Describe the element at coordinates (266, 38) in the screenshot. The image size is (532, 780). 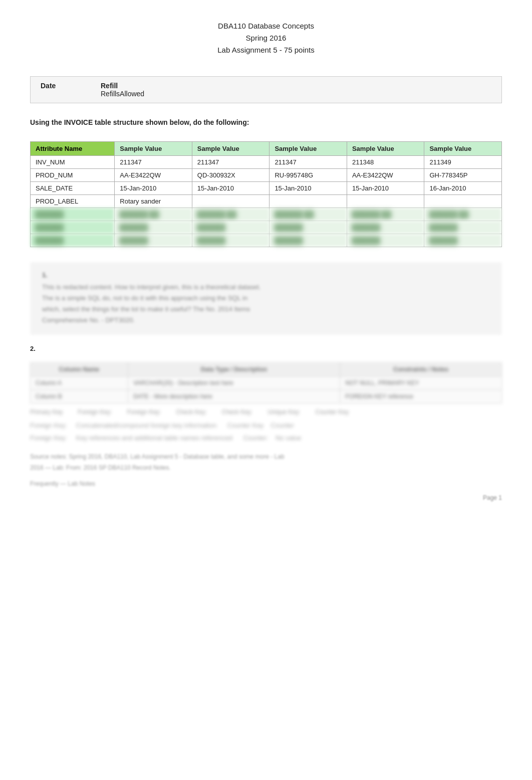
I see `header-line2: Spring 2016` at that location.